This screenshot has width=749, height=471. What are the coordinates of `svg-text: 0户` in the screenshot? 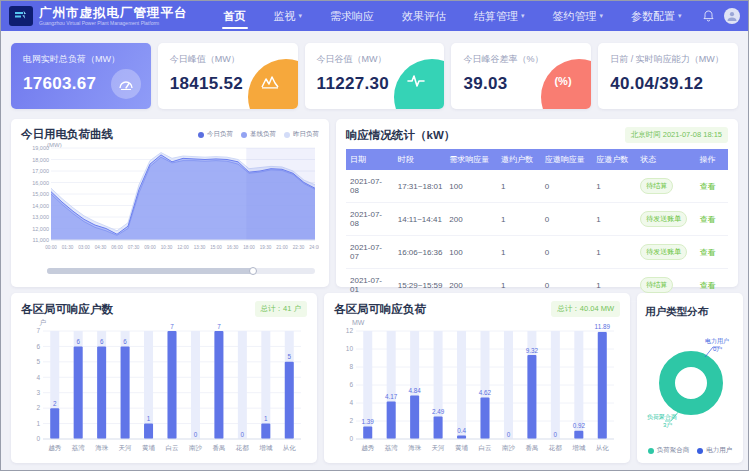 It's located at (718, 348).